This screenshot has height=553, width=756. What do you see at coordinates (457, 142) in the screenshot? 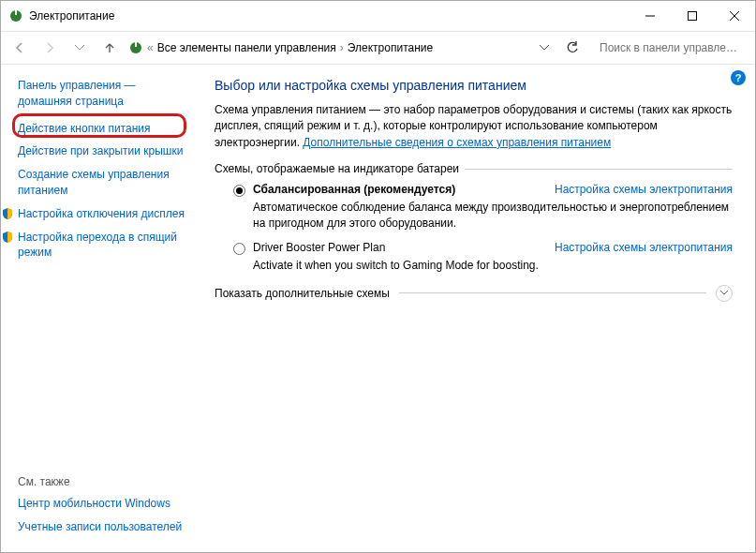
I see `learn-more-link: Дополнительные сведения о схемах управле…` at bounding box center [457, 142].